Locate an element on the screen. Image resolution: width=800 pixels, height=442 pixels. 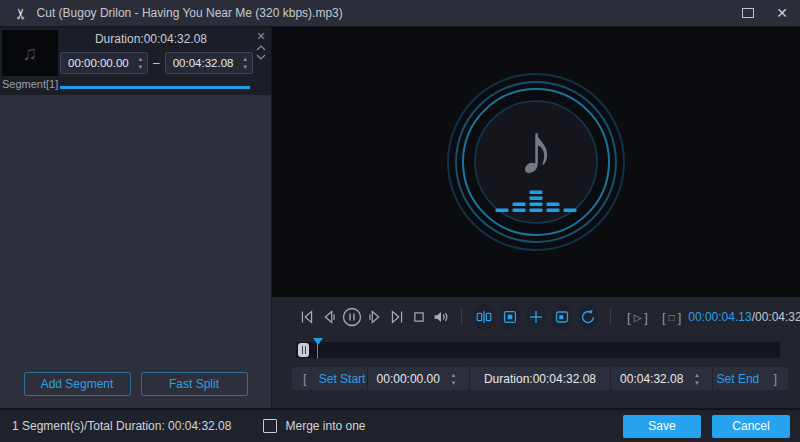
segment-start-input is located at coordinates (98, 63).